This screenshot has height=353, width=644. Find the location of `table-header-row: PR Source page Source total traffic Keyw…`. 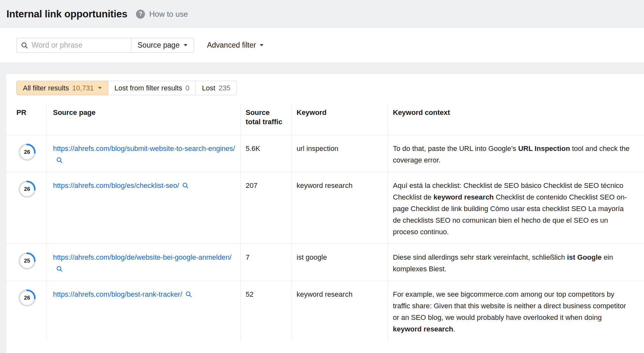

table-header-row: PR Source page Source total traffic Keyw… is located at coordinates (325, 119).